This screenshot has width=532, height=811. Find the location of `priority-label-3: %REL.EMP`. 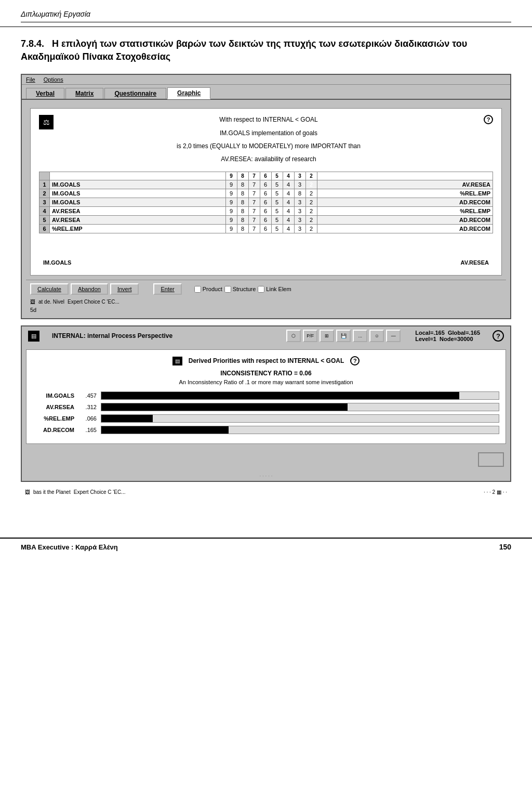

priority-label-3: %REL.EMP is located at coordinates (54, 418).